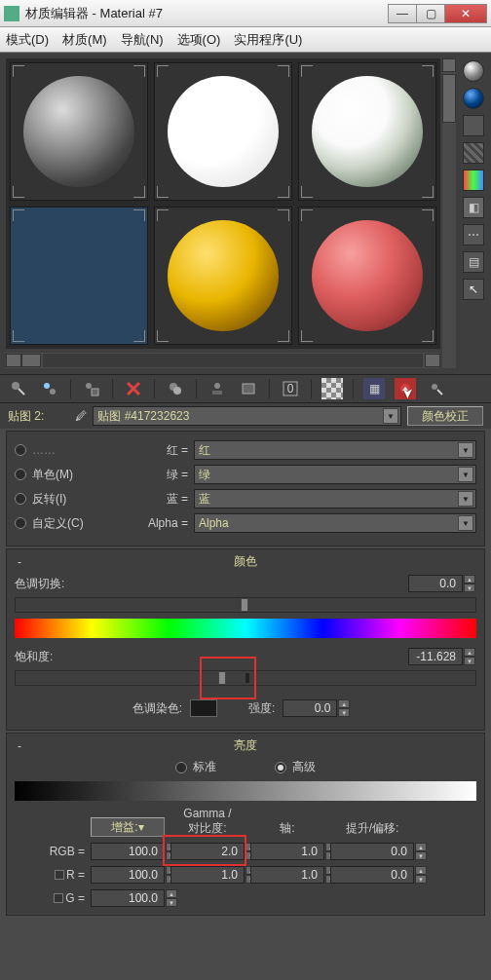  What do you see at coordinates (20, 474) in the screenshot?
I see `mono-radio` at bounding box center [20, 474].